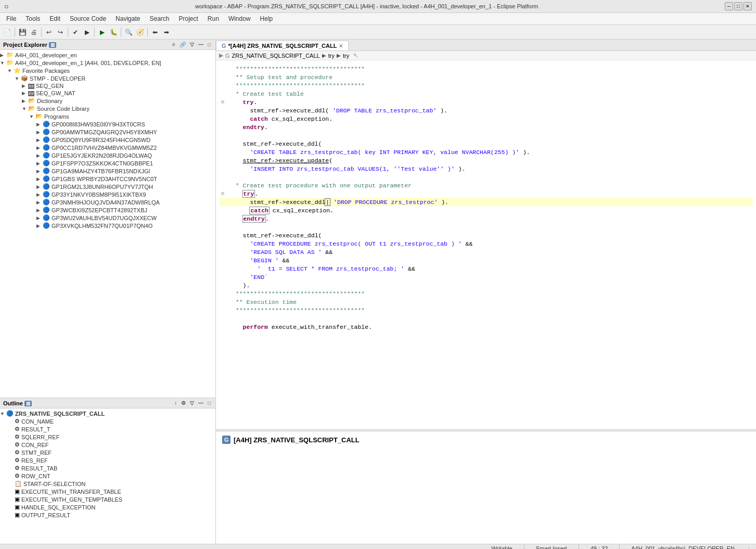 Image resolution: width=756 pixels, height=549 pixels. I want to click on project-tree-item: ▼ 📂 Source Code Library, so click(108, 108).